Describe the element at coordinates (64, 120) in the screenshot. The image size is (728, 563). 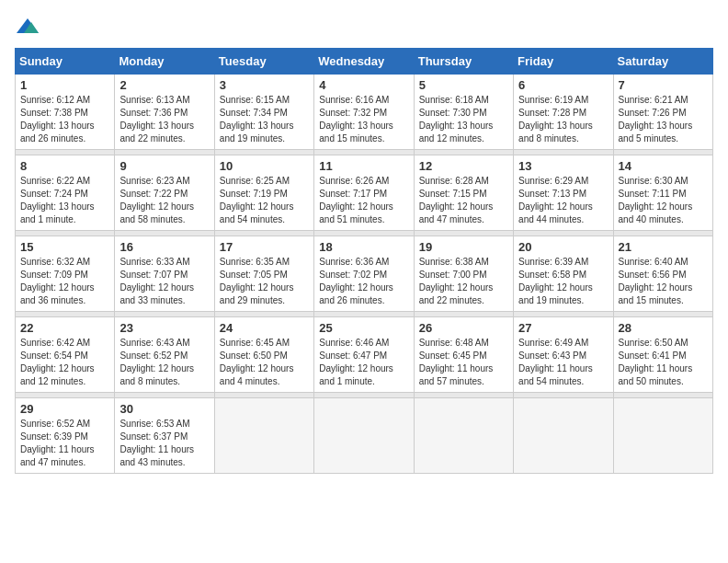
I see `day-info: Sunrise: 6:12 AM Sunset: 7:38 PM Dayligh…` at that location.